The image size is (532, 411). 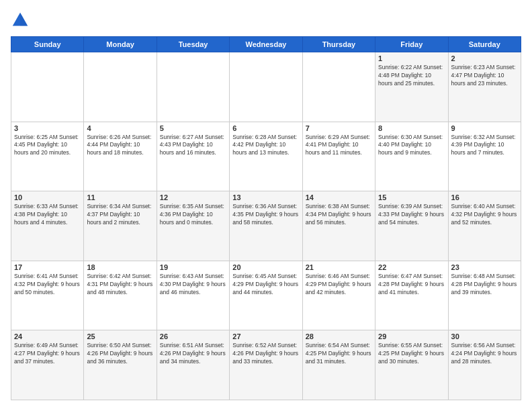 What do you see at coordinates (47, 215) in the screenshot?
I see `day-info: Sunrise: 6:33 AM Sunset: 4:38 PM Dayligh…` at bounding box center [47, 215].